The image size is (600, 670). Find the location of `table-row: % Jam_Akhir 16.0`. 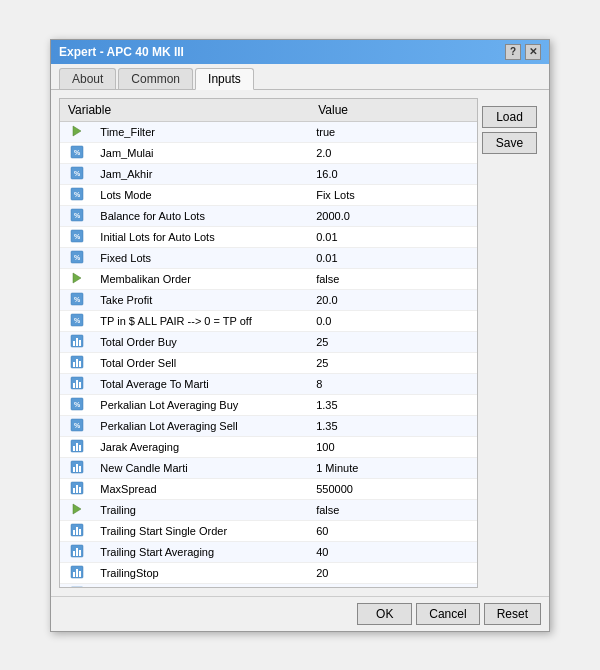

table-row: % Jam_Akhir 16.0 is located at coordinates (268, 174).